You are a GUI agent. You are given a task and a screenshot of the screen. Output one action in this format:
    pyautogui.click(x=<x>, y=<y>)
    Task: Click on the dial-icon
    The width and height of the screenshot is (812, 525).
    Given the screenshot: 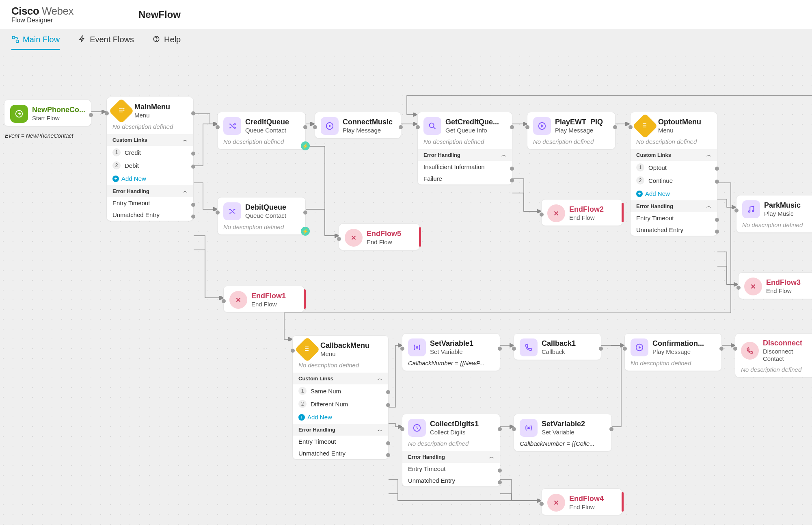 What is the action you would take?
    pyautogui.click(x=417, y=428)
    